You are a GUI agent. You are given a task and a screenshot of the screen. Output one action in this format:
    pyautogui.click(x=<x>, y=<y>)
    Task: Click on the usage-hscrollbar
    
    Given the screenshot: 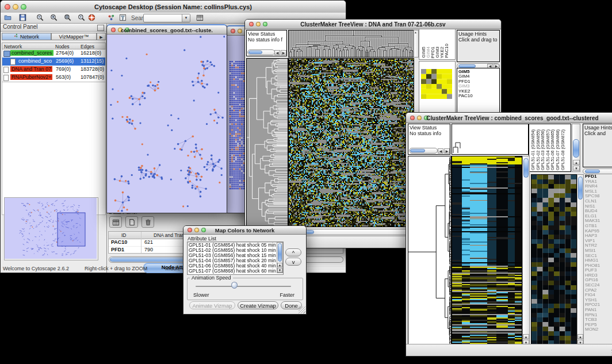 What is the action you would take?
    pyautogui.click(x=597, y=171)
    